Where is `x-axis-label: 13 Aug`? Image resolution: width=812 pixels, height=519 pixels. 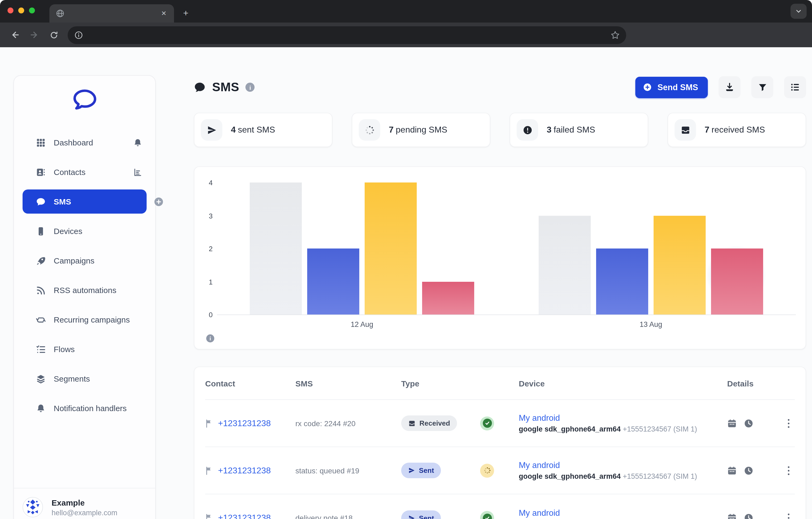
x-axis-label: 13 Aug is located at coordinates (651, 325).